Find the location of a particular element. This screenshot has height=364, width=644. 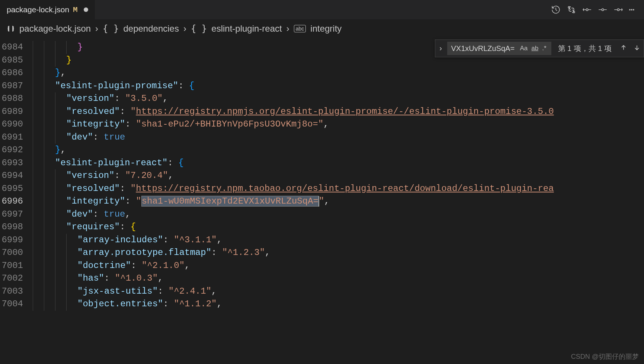

find-widget: › Aa ab .* 第 1 项，共 1 项 is located at coordinates (539, 48).